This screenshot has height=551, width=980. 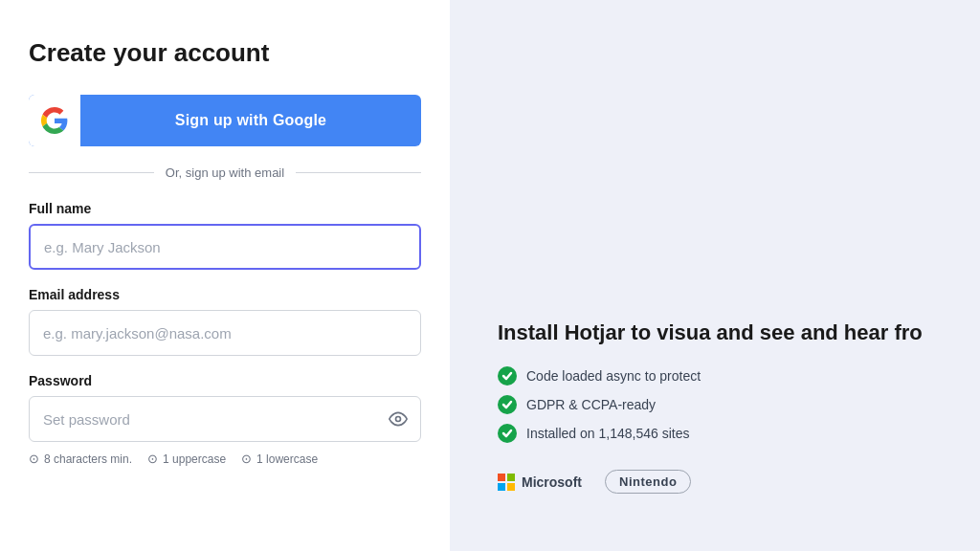 I want to click on full-name-label: Full name, so click(x=225, y=209).